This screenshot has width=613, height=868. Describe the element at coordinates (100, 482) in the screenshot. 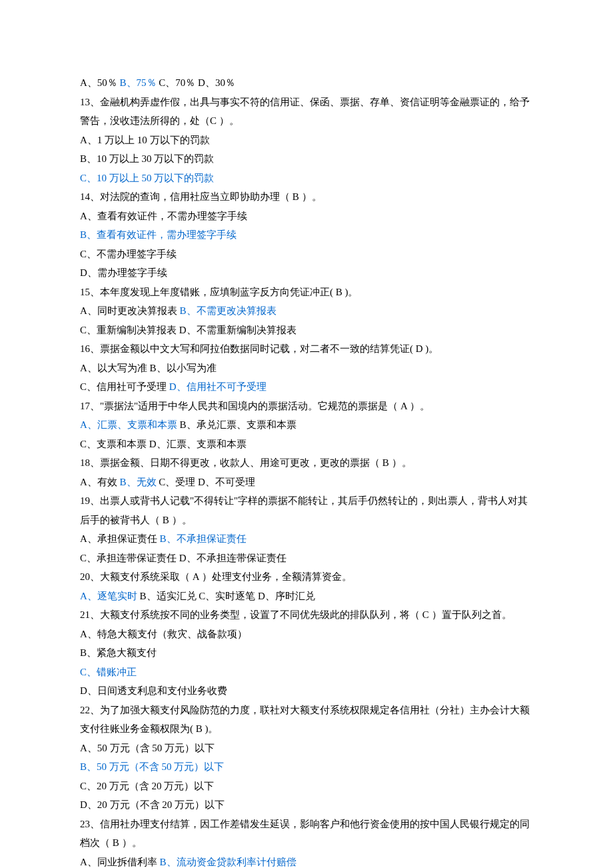

I see `question-text: A、有效` at that location.